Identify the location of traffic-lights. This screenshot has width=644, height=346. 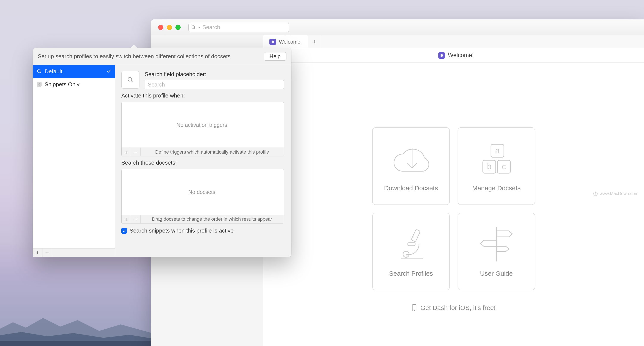
(166, 28).